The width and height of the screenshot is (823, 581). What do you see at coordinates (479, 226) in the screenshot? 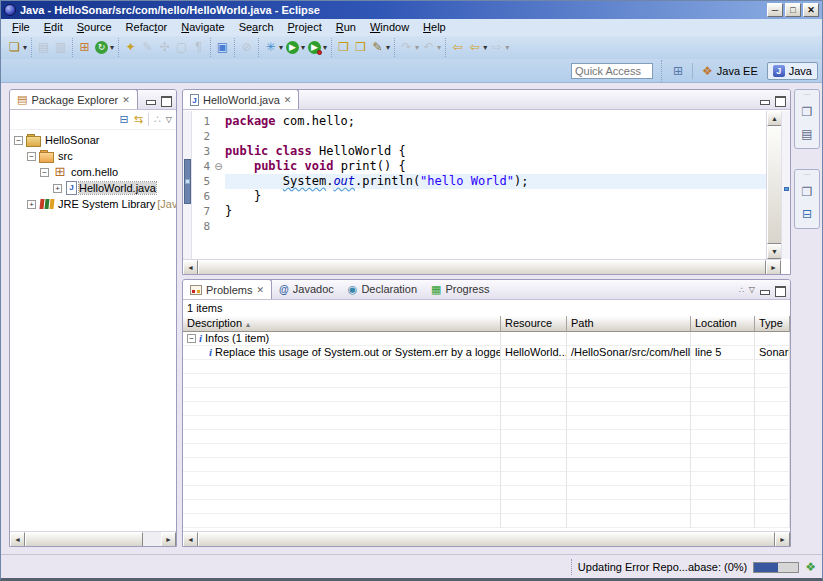
I see `code-line-8: 8` at bounding box center [479, 226].